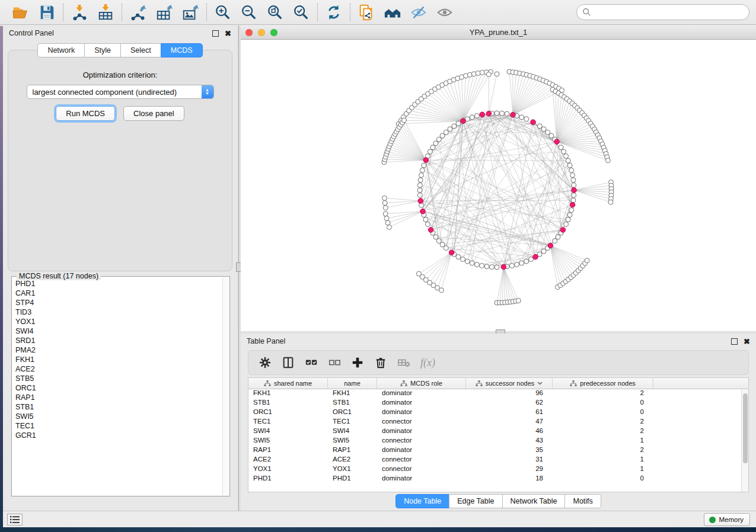 Image resolution: width=756 pixels, height=532 pixels. I want to click on mcds-result-item: TID3, so click(119, 312).